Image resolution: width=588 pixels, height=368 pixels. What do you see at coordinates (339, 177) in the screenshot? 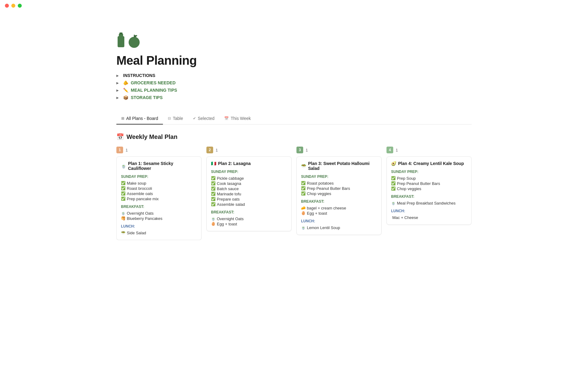
I see `card-section-sunday-prep-3: SUNDAY PREP:` at bounding box center [339, 177].